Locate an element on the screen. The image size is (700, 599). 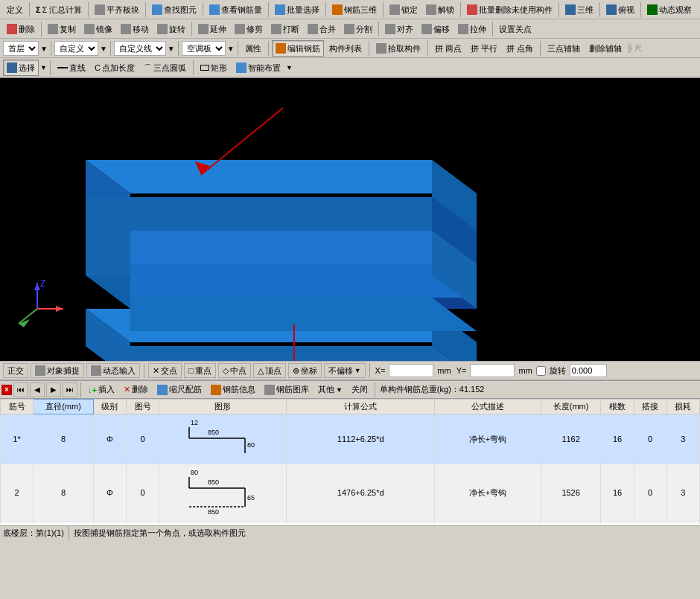
flat-panel-btn: 平齐板块 is located at coordinates (117, 10).